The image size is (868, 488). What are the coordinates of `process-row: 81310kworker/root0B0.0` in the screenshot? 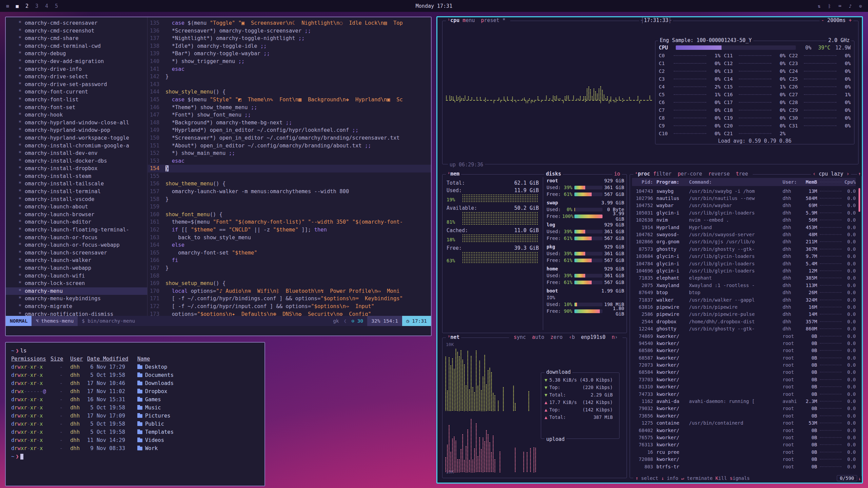 It's located at (744, 387).